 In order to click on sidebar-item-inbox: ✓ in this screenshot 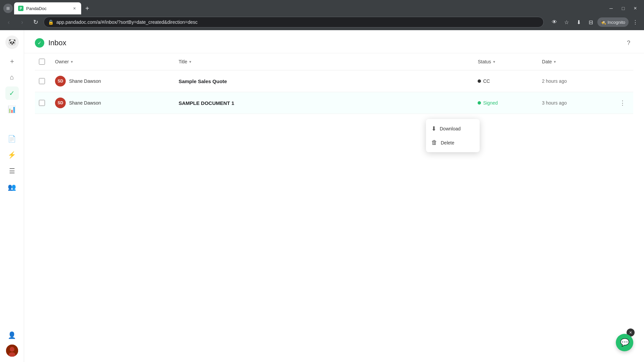, I will do `click(12, 93)`.